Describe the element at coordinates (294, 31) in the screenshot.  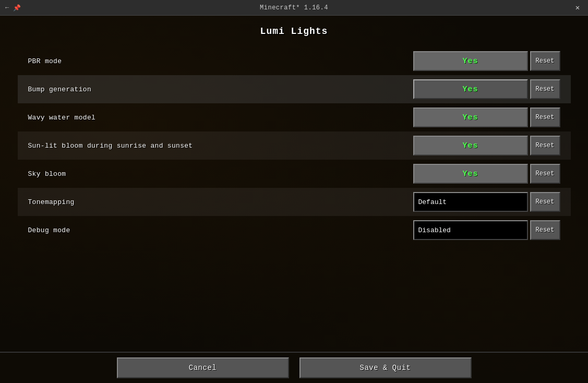
I see `page-title: Lumi Lights` at that location.